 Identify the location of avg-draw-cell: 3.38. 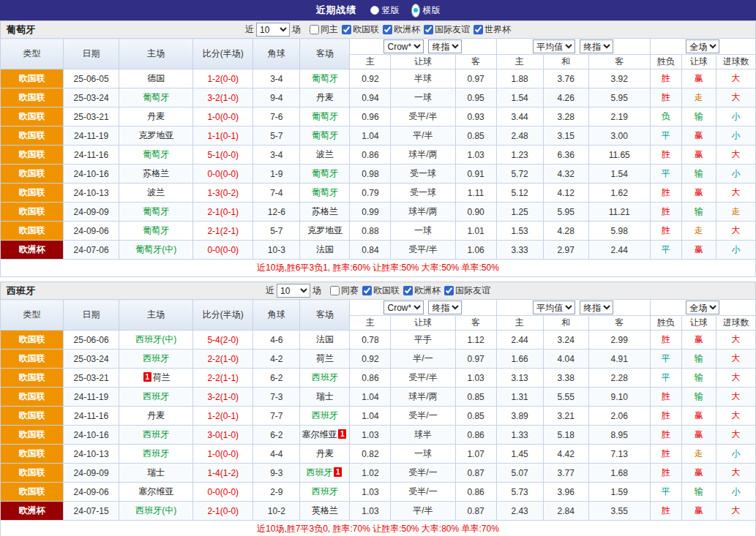
(566, 378).